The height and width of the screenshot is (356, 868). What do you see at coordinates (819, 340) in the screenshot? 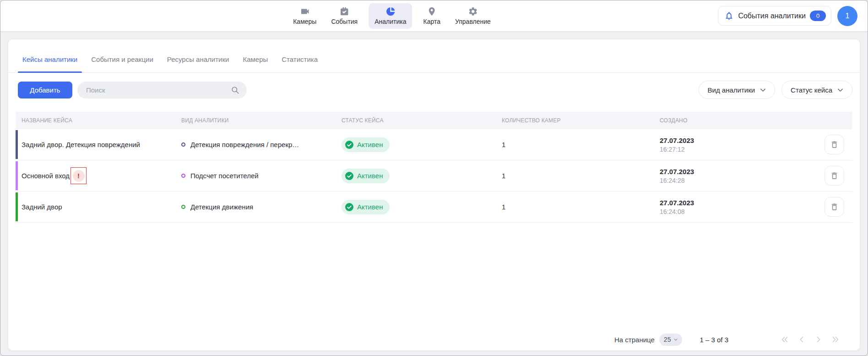
I see `pagination-next-button` at bounding box center [819, 340].